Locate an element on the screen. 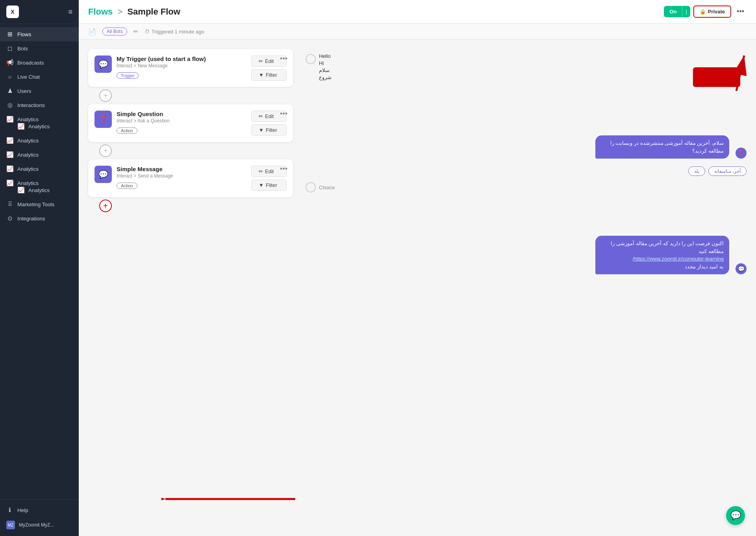 This screenshot has width=756, height=536. sidebar-label-help: Help is located at coordinates (23, 510).